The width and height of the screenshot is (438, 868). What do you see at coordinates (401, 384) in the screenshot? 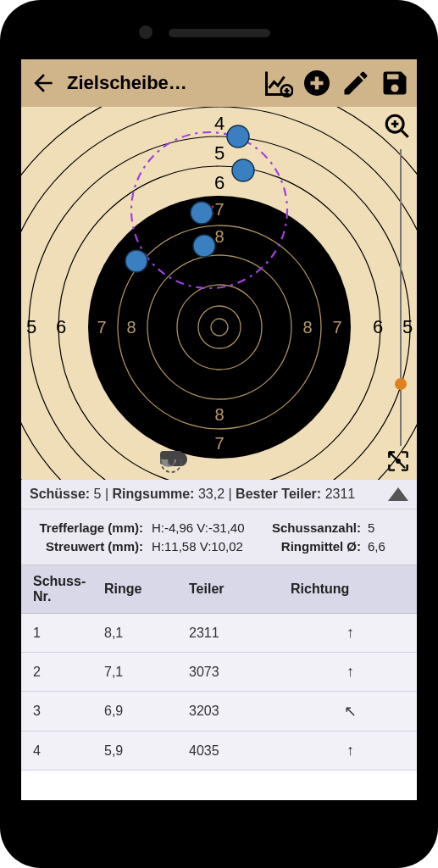
I see `zoom-slider-knob` at bounding box center [401, 384].